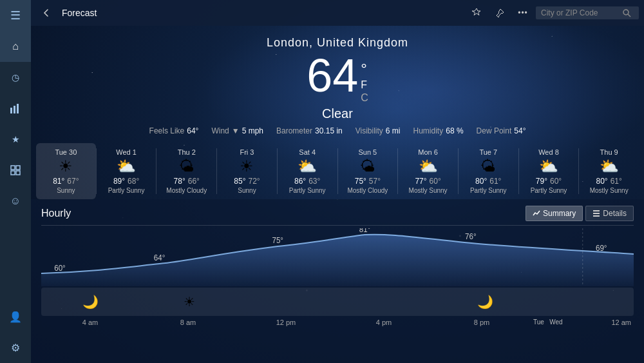 Image resolution: width=644 pixels, height=363 pixels. Describe the element at coordinates (609, 172) in the screenshot. I see `forecast-day-9: Thu 9 ⛅ 80° 61° Mostly Sunny` at that location.